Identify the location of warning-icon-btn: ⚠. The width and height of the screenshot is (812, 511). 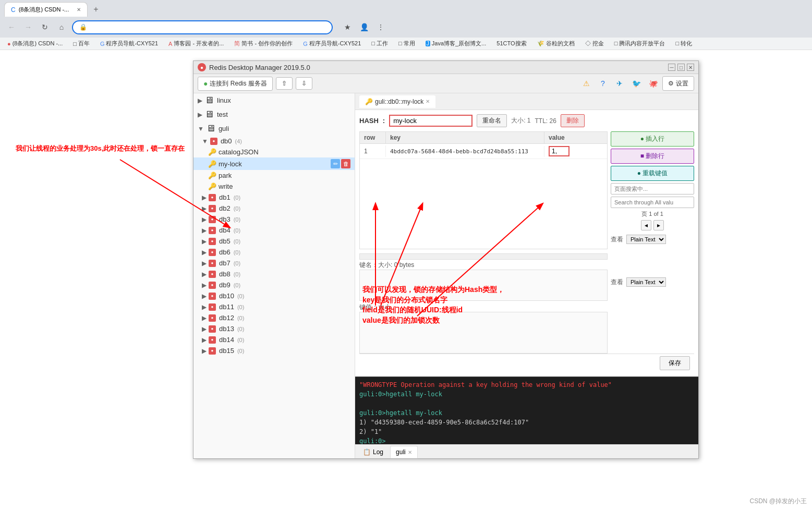
(586, 83).